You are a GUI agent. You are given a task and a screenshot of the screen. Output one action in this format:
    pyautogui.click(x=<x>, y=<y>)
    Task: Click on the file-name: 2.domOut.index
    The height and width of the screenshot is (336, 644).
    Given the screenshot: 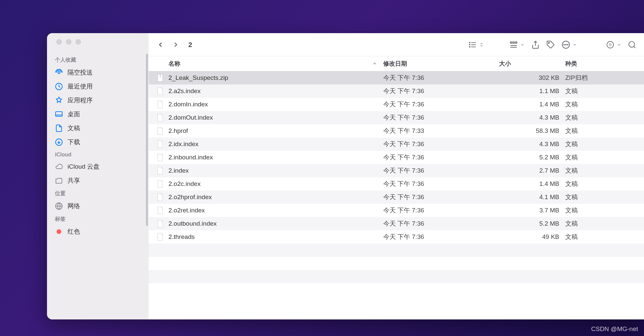 What is the action you would take?
    pyautogui.click(x=276, y=118)
    